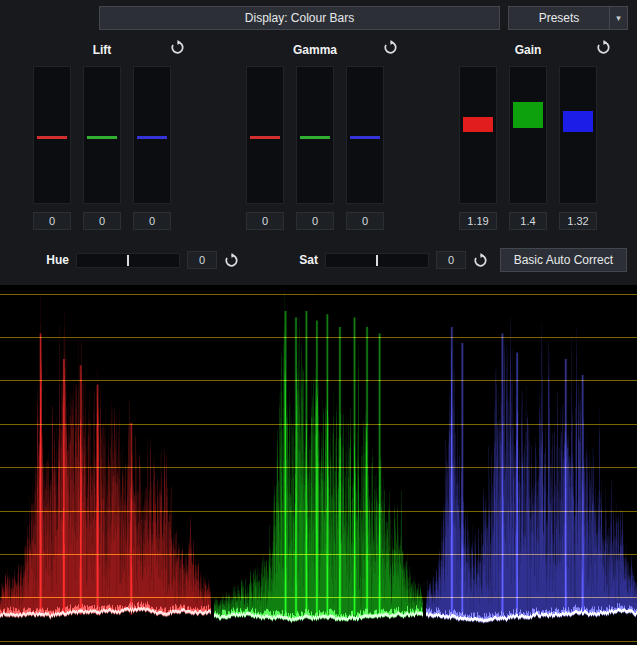 This screenshot has width=637, height=645. I want to click on gamma-red-value: 0, so click(265, 221).